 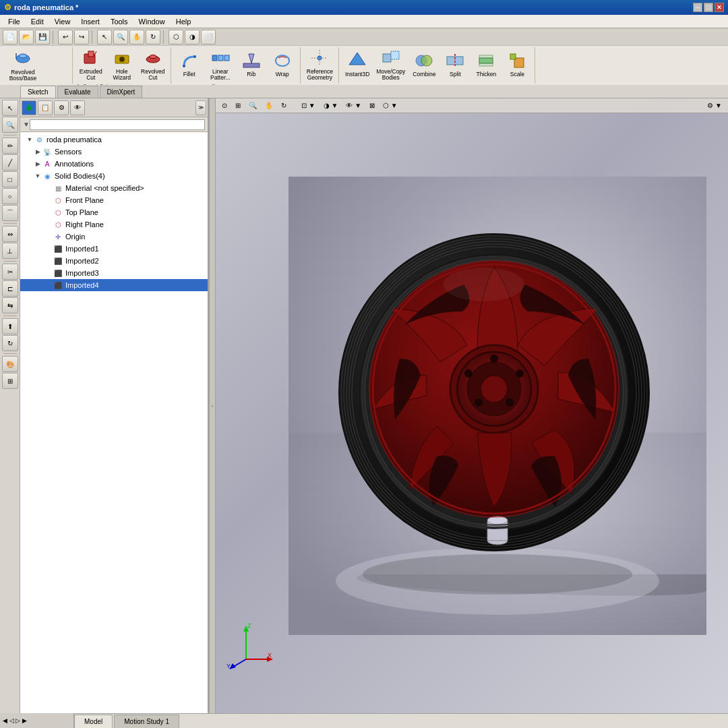 What do you see at coordinates (153, 65) in the screenshot?
I see `revolved-cut-button: RevolvedCut` at bounding box center [153, 65].